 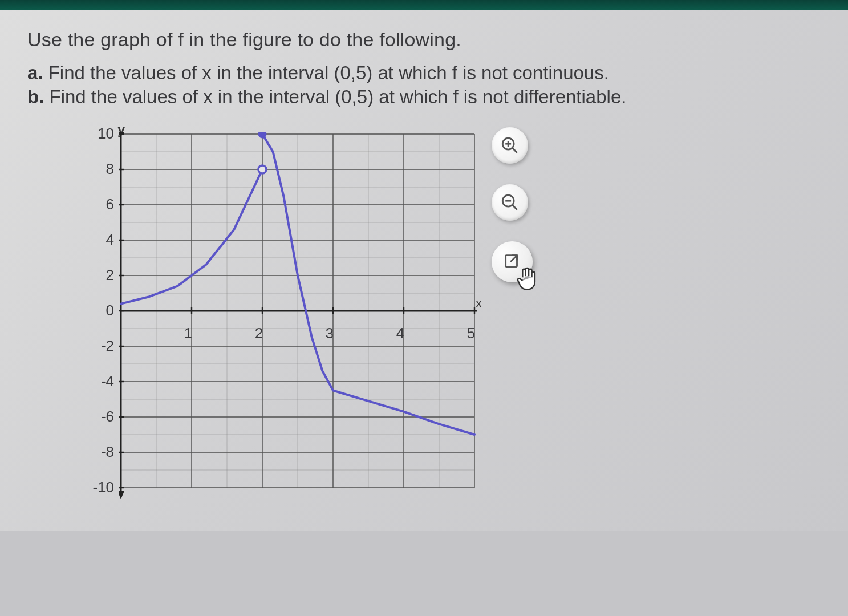 What do you see at coordinates (424, 5) in the screenshot?
I see `app-top-bar` at bounding box center [424, 5].